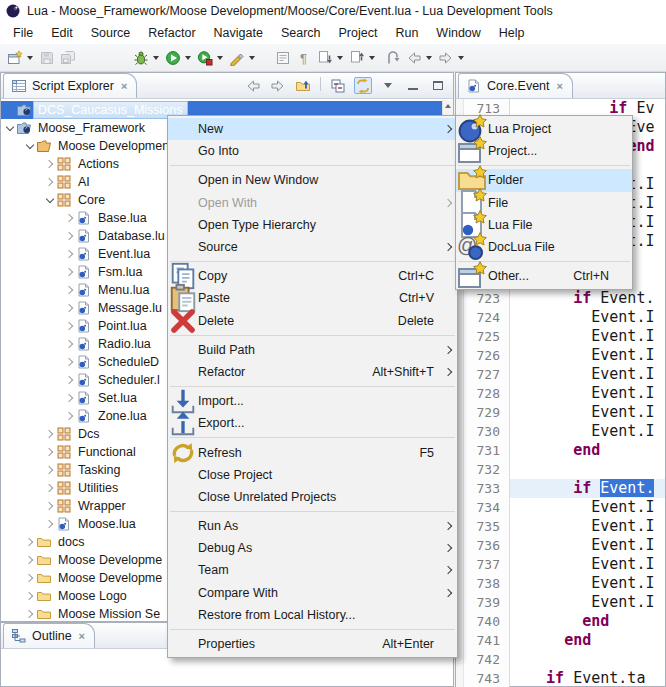  What do you see at coordinates (544, 247) in the screenshot?
I see `menu-item-doclua-file: @DocLua File` at bounding box center [544, 247].